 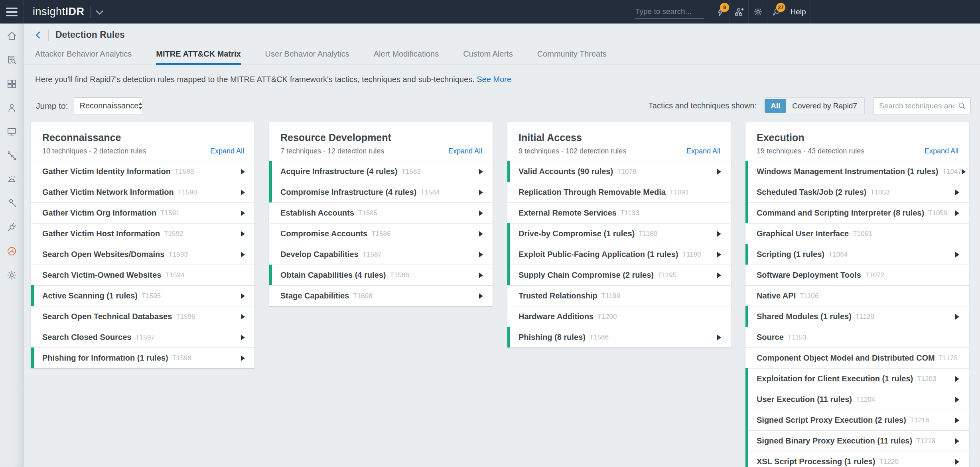 What do you see at coordinates (12, 60) in the screenshot?
I see `log-search-icon` at bounding box center [12, 60].